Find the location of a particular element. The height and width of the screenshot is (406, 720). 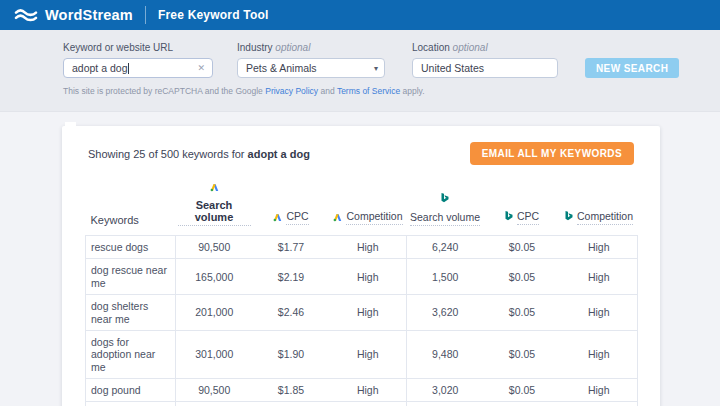

table-row: dogs for adoption near me301,000$1.90Hig… is located at coordinates (362, 354).